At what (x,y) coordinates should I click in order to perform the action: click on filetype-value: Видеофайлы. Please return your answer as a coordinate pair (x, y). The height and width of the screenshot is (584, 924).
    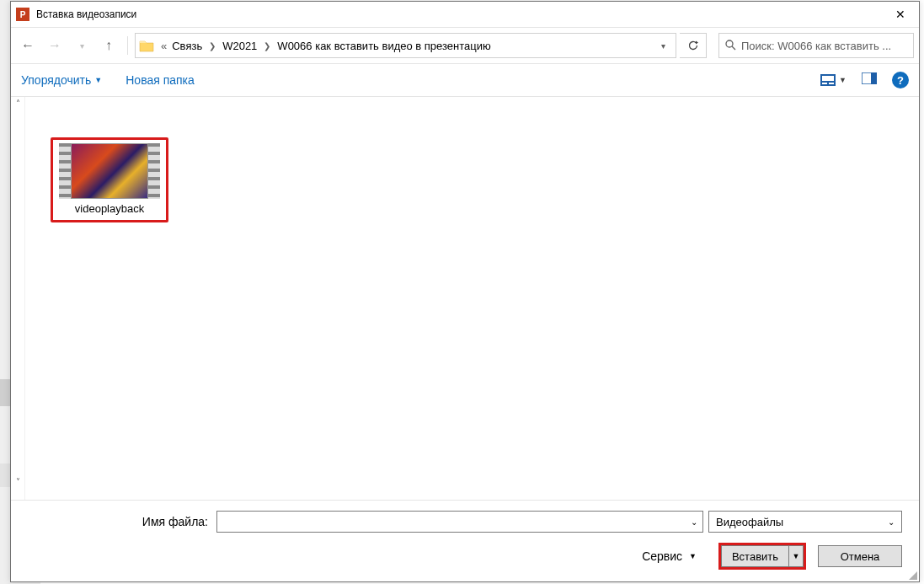
    Looking at the image, I should click on (750, 522).